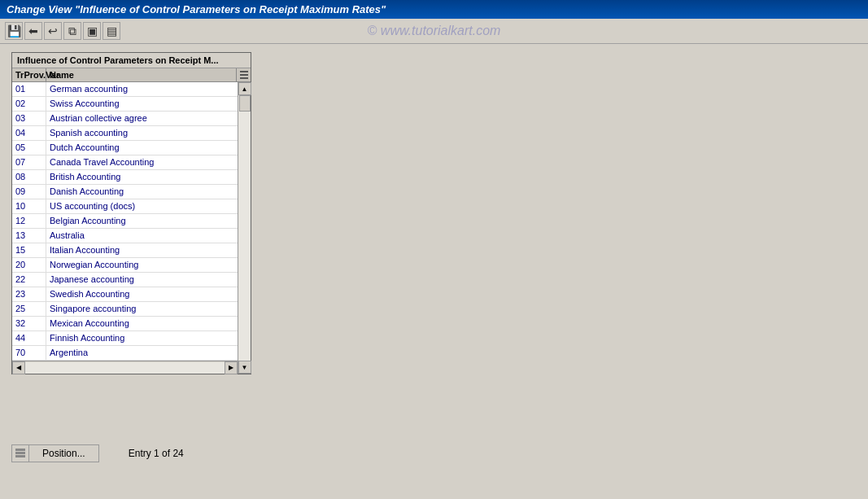  Describe the element at coordinates (92, 31) in the screenshot. I see `clipboard1-toolbar-btn: ▣` at that location.